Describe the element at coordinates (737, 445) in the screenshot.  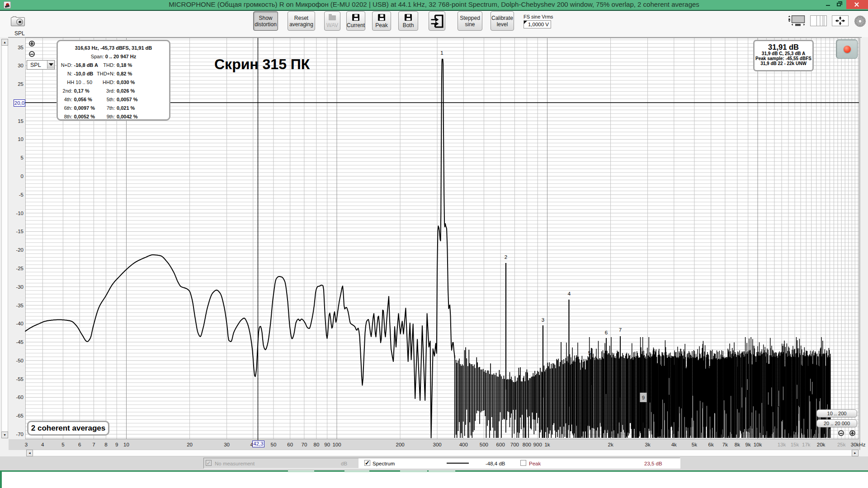
I see `svg-text: 8k` at that location.